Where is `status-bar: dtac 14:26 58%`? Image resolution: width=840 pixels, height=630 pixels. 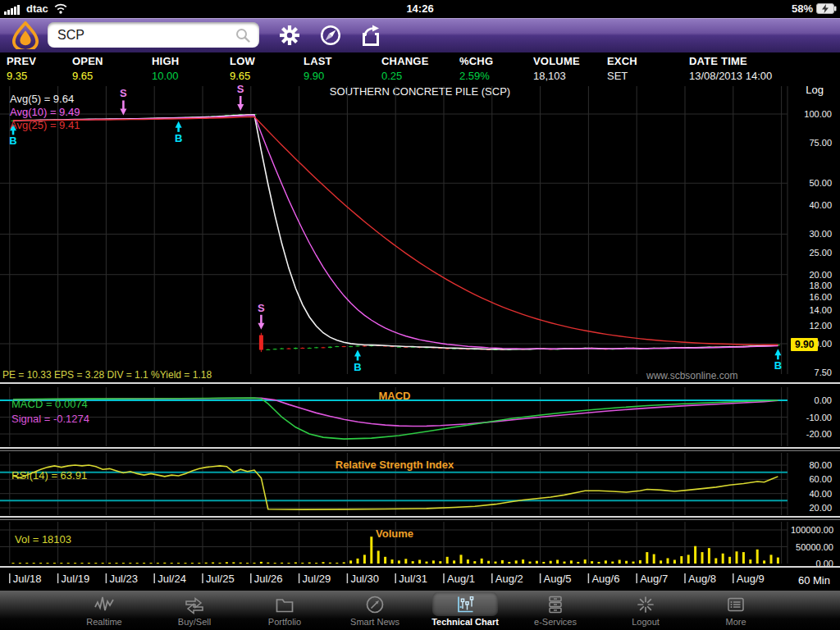 status-bar: dtac 14:26 58% is located at coordinates (420, 9).